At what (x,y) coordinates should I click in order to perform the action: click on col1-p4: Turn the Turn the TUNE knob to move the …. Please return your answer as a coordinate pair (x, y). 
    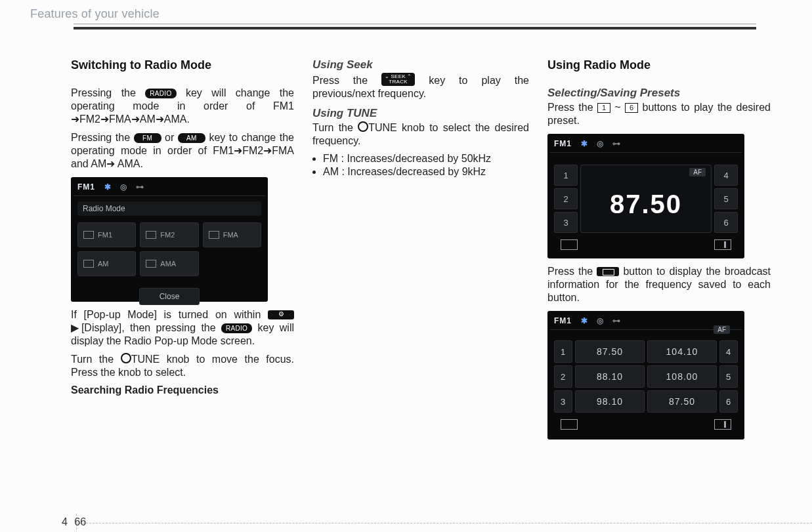
    Looking at the image, I should click on (182, 366).